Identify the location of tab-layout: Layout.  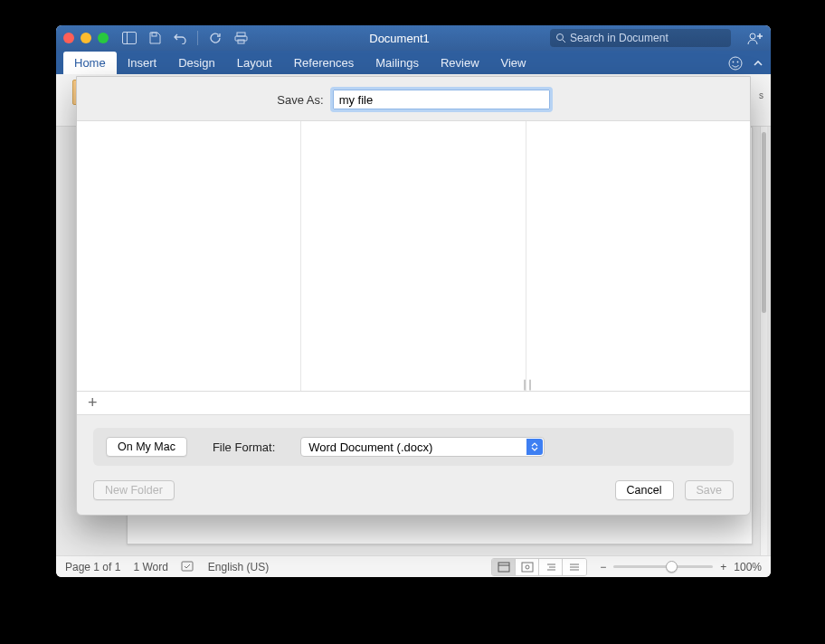
(255, 63).